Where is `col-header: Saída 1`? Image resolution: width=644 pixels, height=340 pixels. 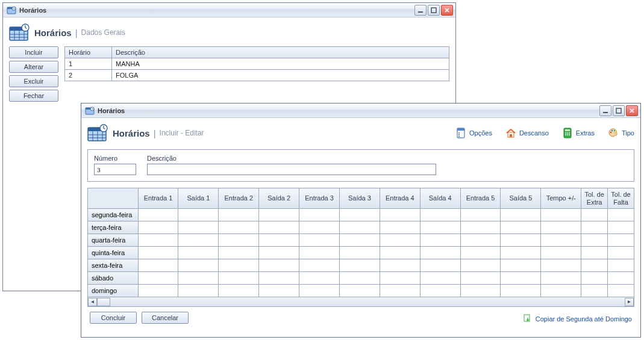
col-header: Saída 1 is located at coordinates (199, 199).